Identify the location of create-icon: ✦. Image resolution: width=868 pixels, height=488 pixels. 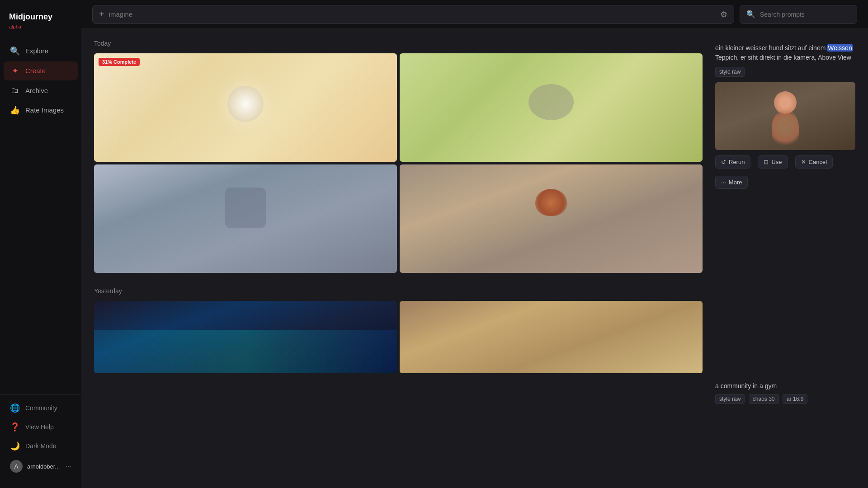
(15, 71).